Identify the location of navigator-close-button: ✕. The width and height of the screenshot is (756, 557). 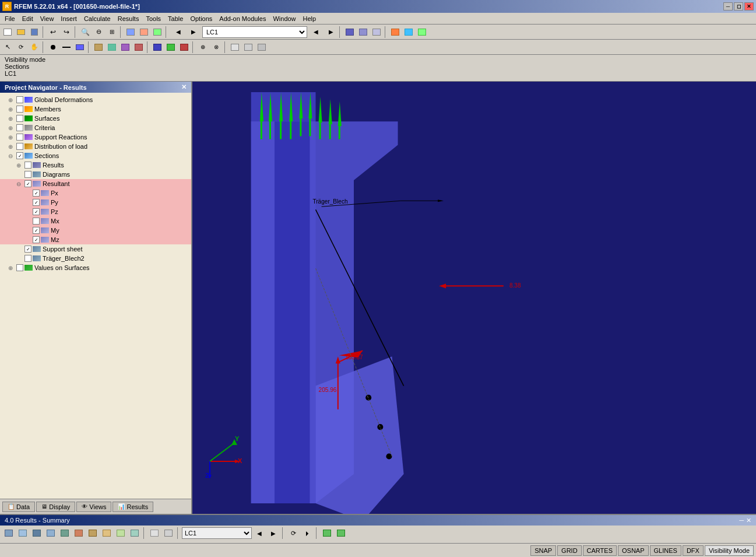
(184, 87).